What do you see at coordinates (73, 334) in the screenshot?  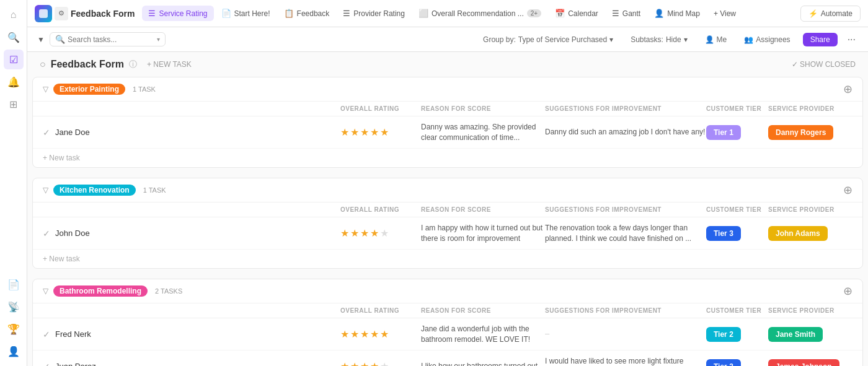 I see `task-name: Fred Nerk` at bounding box center [73, 334].